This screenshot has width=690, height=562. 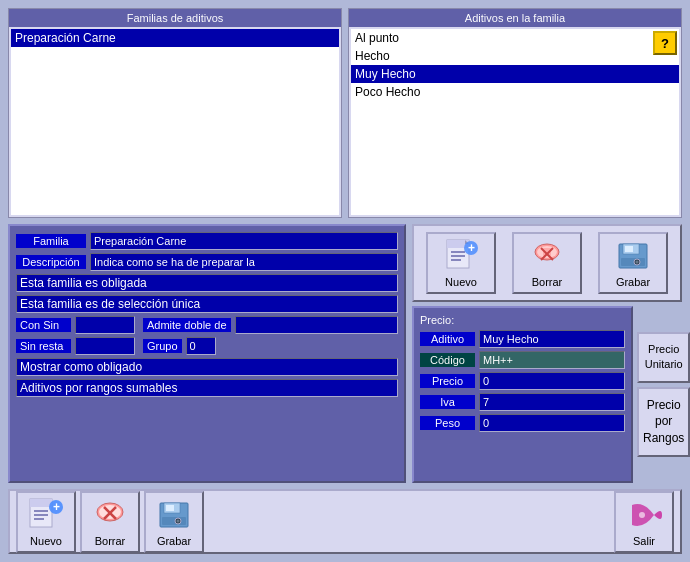 What do you see at coordinates (175, 18) in the screenshot?
I see `families-title: Familias de aditivos` at bounding box center [175, 18].